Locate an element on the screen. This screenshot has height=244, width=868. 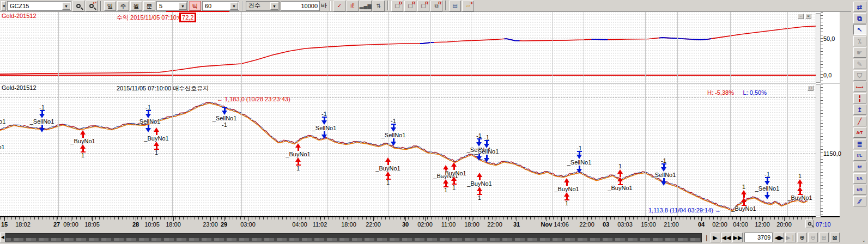
diagonal-lines-icon: ∕∕ is located at coordinates (860, 202).